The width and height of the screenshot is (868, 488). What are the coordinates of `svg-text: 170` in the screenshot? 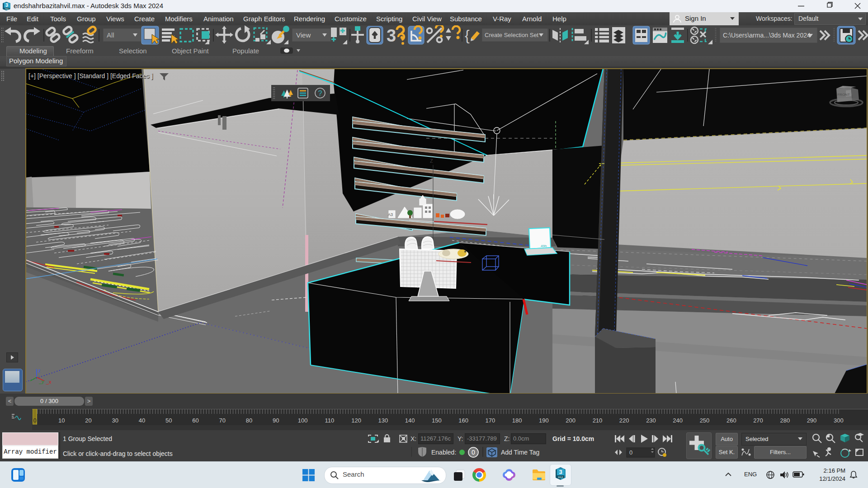 It's located at (491, 420).